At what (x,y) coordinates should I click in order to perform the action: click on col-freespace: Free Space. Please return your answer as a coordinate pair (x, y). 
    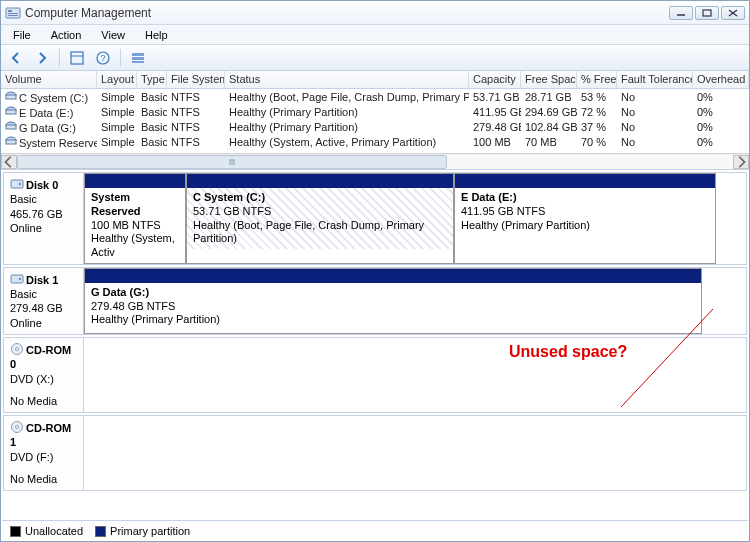
    Looking at the image, I should click on (549, 80).